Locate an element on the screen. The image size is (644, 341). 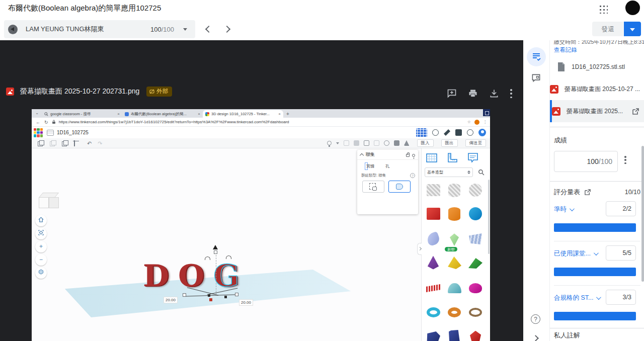
shape-sphere-hole is located at coordinates (475, 190).